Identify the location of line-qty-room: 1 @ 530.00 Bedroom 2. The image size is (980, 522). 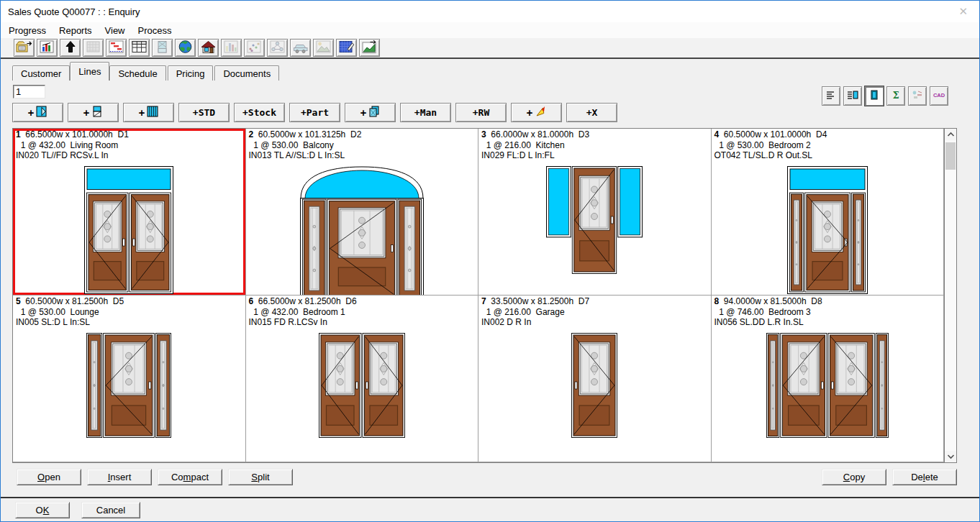
(827, 145).